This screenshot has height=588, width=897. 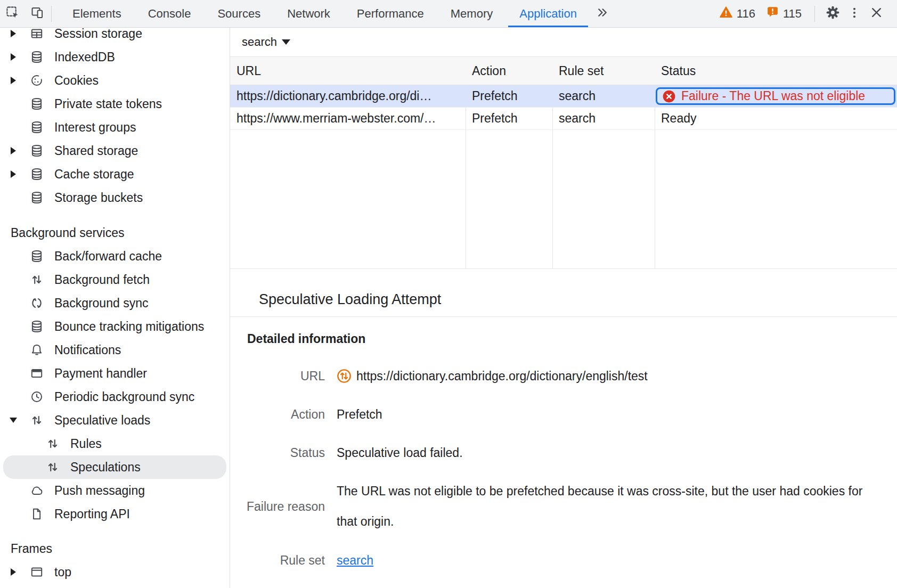 What do you see at coordinates (239, 14) in the screenshot?
I see `tab-sources: Sources` at bounding box center [239, 14].